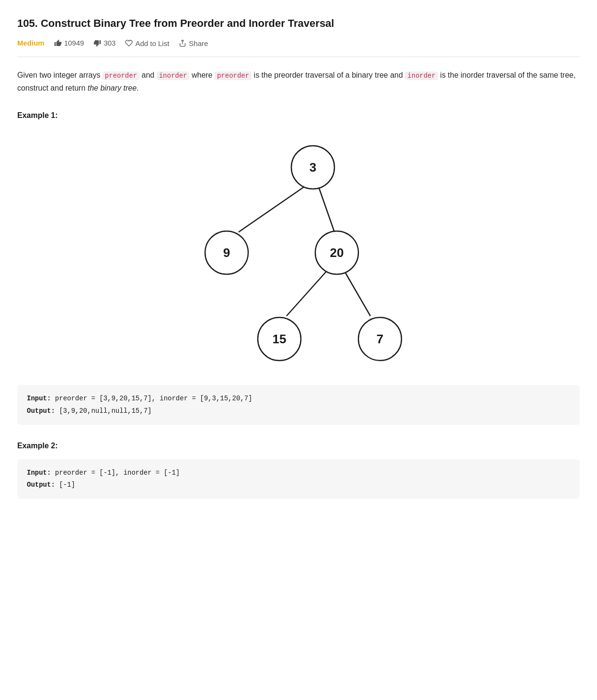 This screenshot has height=700, width=597. Describe the element at coordinates (422, 76) in the screenshot. I see `inorder-inline-2: inorder` at that location.